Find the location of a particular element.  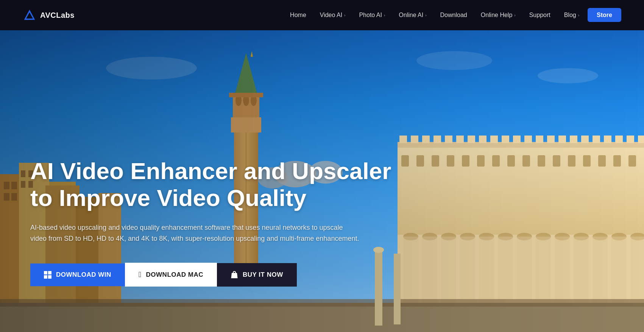

nav-item-home: Home is located at coordinates (298, 15).